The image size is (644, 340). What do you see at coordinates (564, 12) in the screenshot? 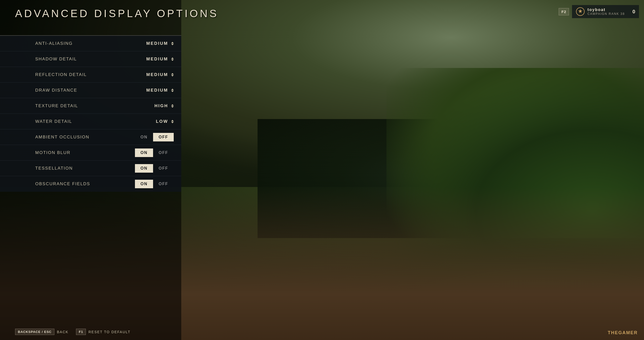
I see `hud-f2-badge: F2` at bounding box center [564, 12].